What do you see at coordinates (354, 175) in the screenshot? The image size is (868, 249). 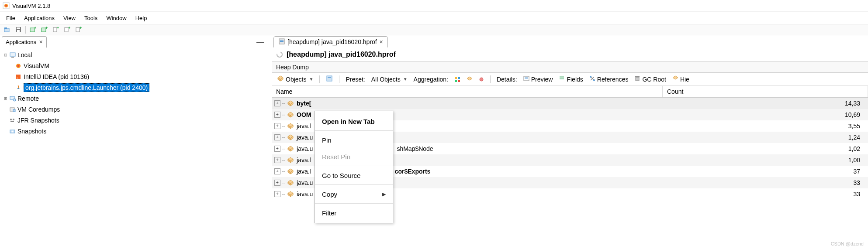 I see `cm-go-to-source: Go to Source` at bounding box center [354, 175].